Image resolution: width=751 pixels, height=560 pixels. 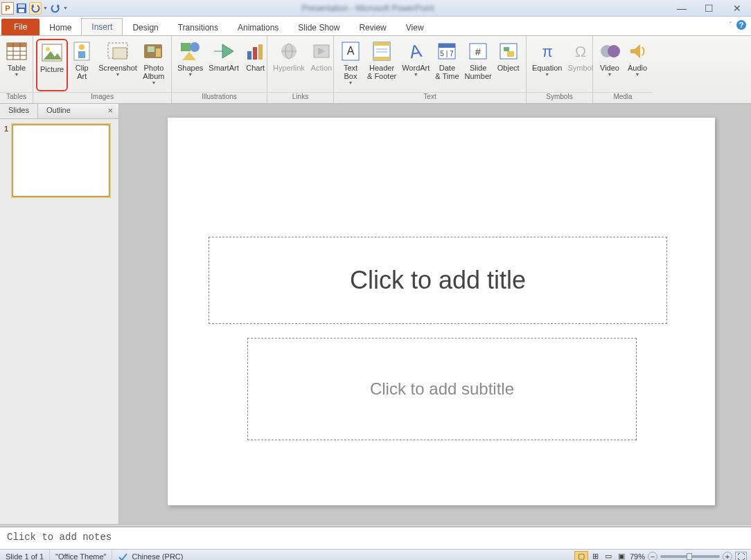 What do you see at coordinates (608, 556) in the screenshot?
I see `reading-view-icon: ▭` at bounding box center [608, 556].